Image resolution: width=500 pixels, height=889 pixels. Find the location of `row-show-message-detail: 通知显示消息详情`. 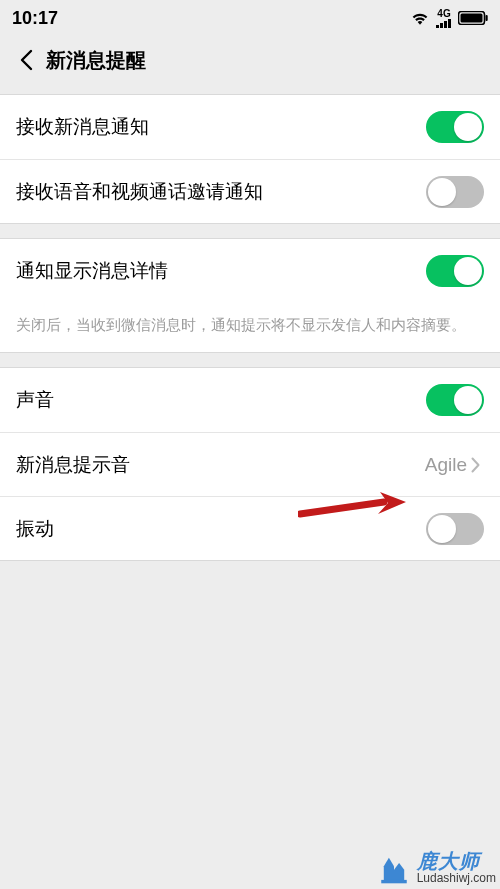

row-show-message-detail: 通知显示消息详情 is located at coordinates (250, 271).